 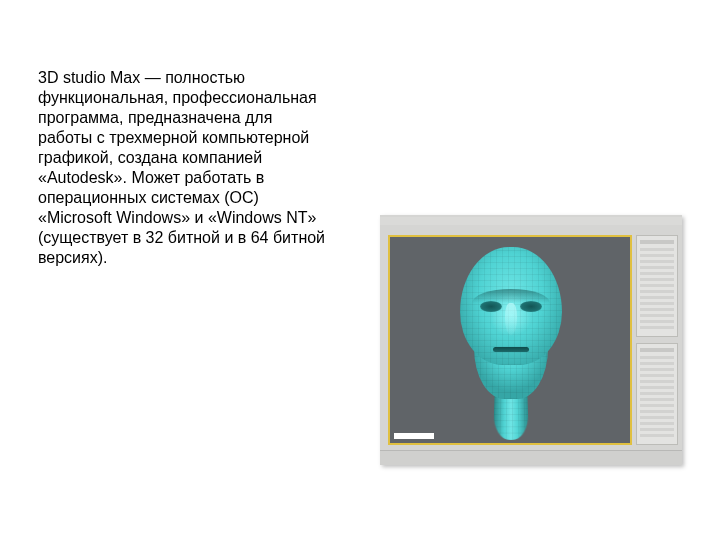 What do you see at coordinates (414, 436) in the screenshot?
I see `viewport-label` at bounding box center [414, 436].